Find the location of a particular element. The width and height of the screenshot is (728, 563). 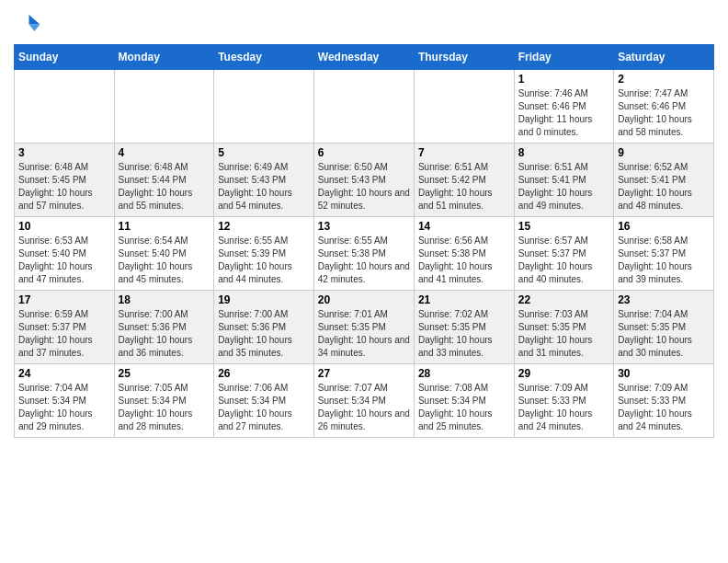

day-info: Sunrise: 7:08 AM Sunset: 5:34 PM Dayligh… is located at coordinates (464, 408).